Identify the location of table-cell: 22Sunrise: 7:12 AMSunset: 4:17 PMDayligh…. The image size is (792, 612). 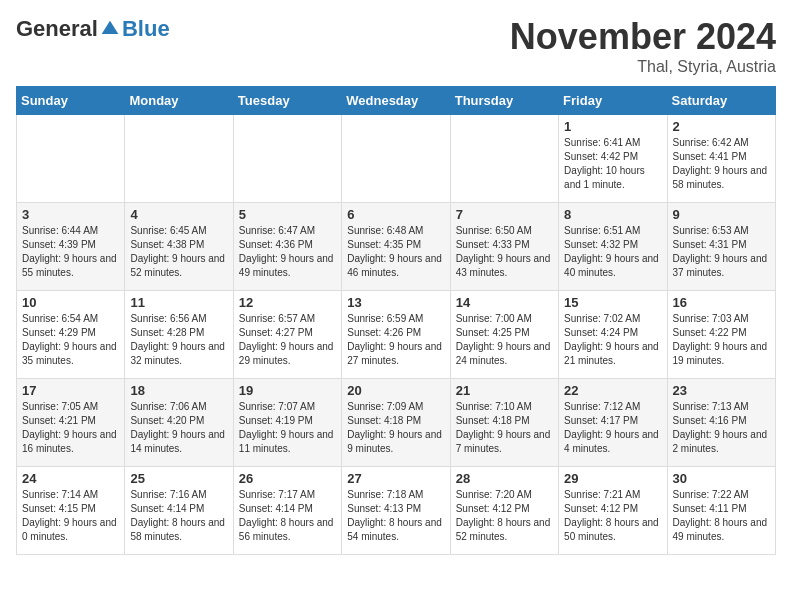
(613, 423).